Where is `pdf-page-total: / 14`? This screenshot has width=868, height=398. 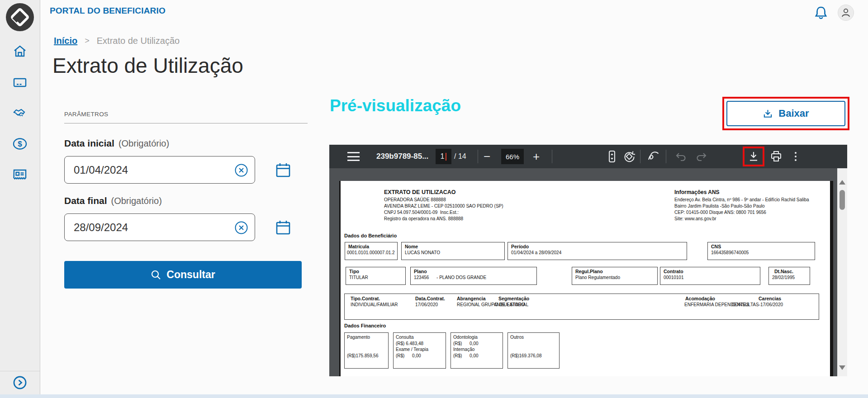 pdf-page-total: / 14 is located at coordinates (460, 156).